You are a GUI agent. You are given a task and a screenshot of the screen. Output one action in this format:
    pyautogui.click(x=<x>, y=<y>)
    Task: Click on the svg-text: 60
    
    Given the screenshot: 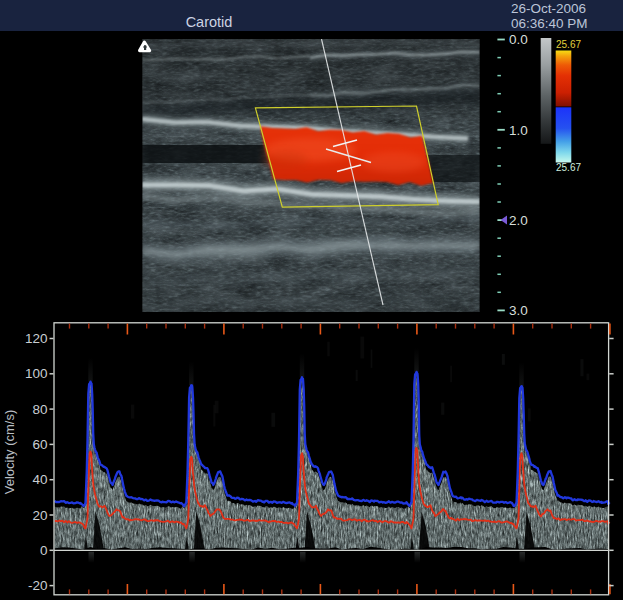 What is the action you would take?
    pyautogui.click(x=40, y=444)
    